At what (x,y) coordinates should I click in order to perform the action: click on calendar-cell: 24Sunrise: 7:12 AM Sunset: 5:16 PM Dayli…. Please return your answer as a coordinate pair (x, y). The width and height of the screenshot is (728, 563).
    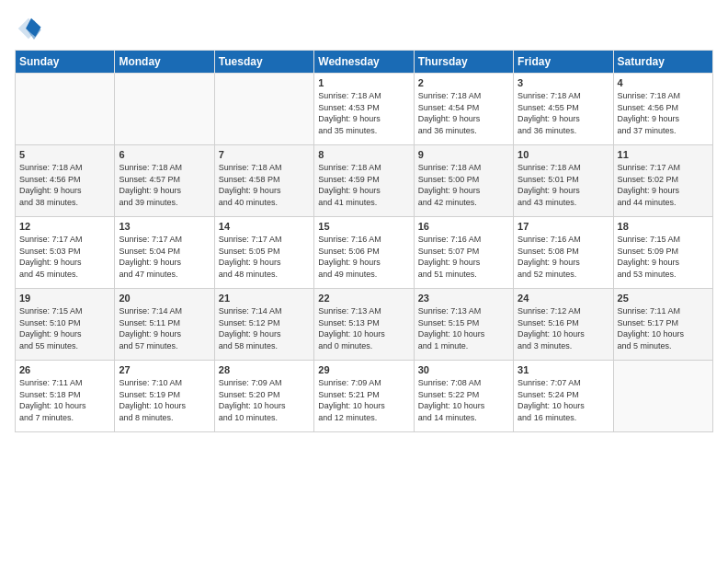
    Looking at the image, I should click on (563, 325).